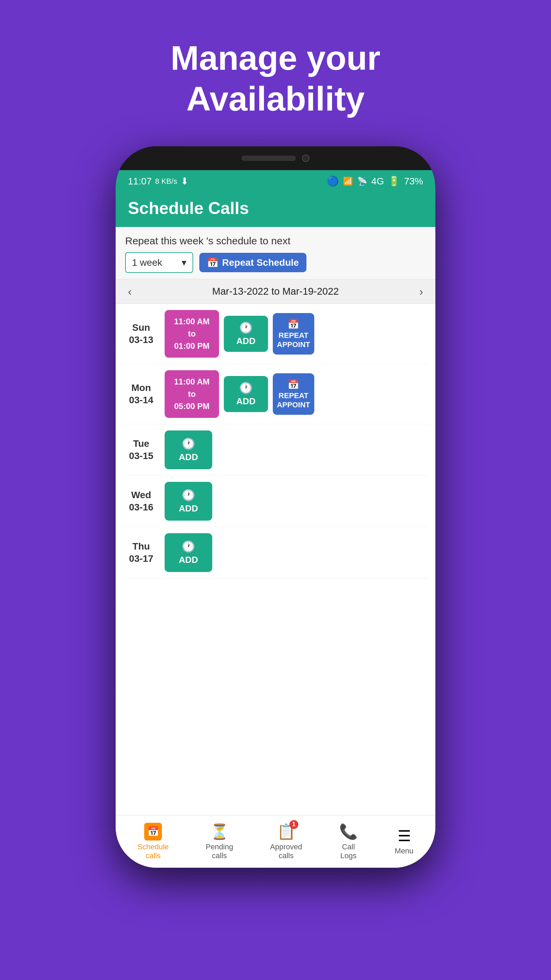 The height and width of the screenshot is (980, 551). Describe the element at coordinates (275, 394) in the screenshot. I see `day-row-mon: Mon03-14 11:00 AMto05:00 PM 🕐 ADD 📅 REPE…` at that location.